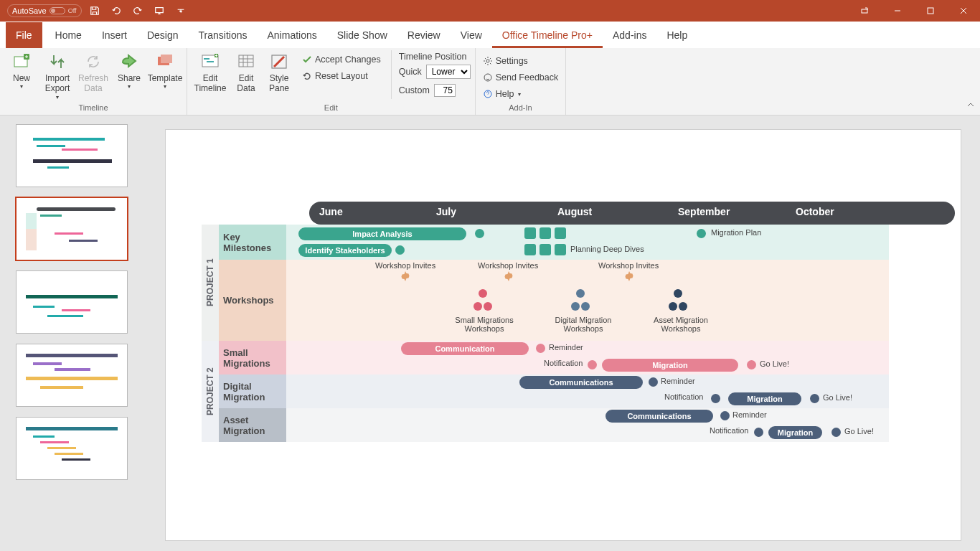 The height and width of the screenshot is (551, 980). I want to click on sm-rem-dot, so click(541, 349).